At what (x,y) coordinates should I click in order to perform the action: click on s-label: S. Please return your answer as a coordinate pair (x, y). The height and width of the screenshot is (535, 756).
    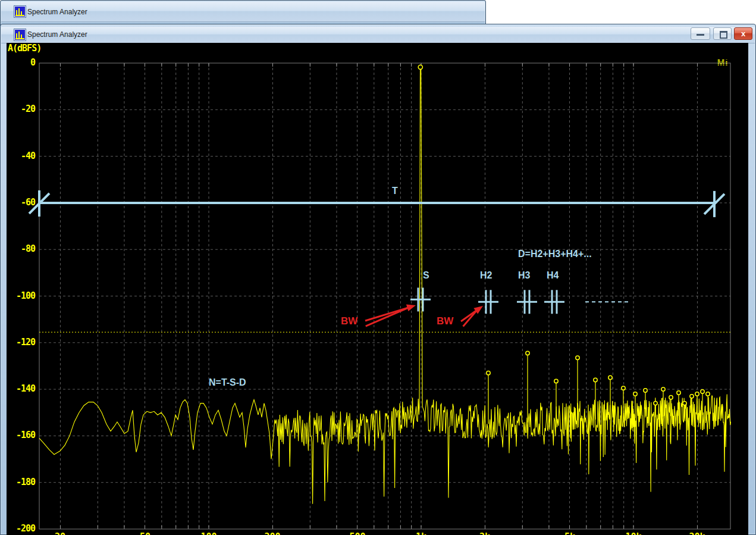
    Looking at the image, I should click on (426, 276).